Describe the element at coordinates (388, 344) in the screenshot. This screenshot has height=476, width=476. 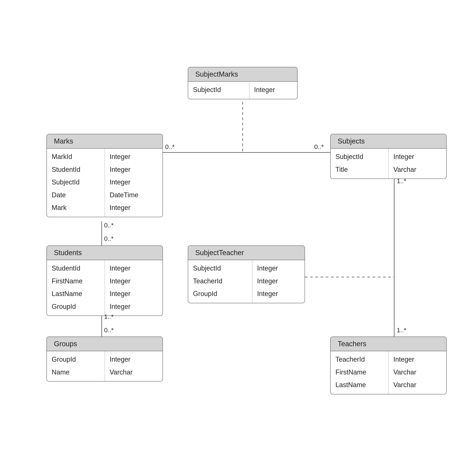
I see `entity-title: Teachers` at that location.